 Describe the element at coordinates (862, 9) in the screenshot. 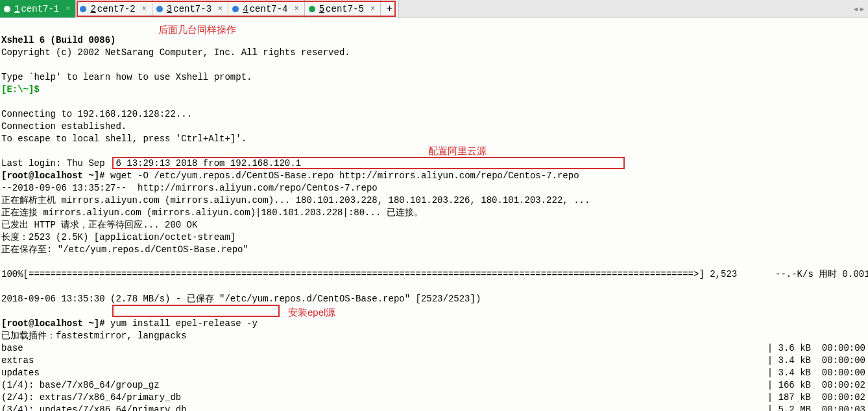

I see `scroll-right-icon: ▶` at that location.